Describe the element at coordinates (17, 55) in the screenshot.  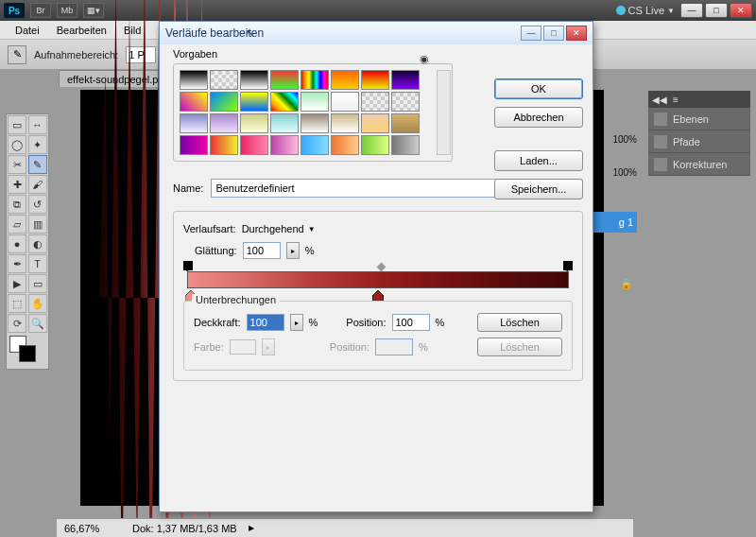
I see `eyedropper-tool-icon: ✎` at that location.